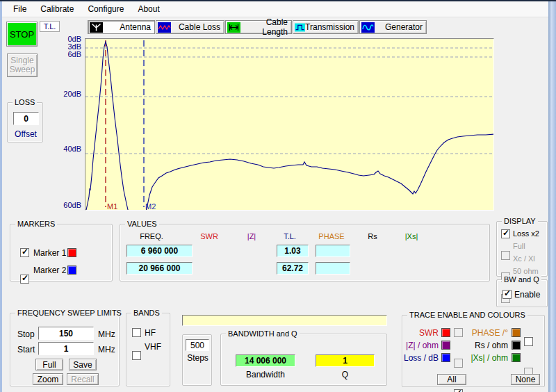 This screenshot has width=556, height=392. What do you see at coordinates (36, 224) in the screenshot?
I see `markers-group-title: MARKERS` at bounding box center [36, 224].